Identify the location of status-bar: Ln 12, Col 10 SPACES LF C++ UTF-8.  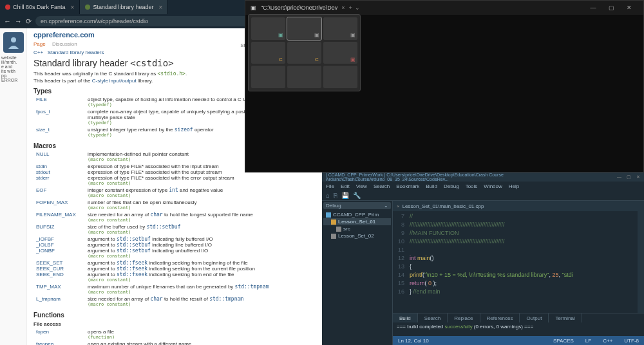
(518, 340).